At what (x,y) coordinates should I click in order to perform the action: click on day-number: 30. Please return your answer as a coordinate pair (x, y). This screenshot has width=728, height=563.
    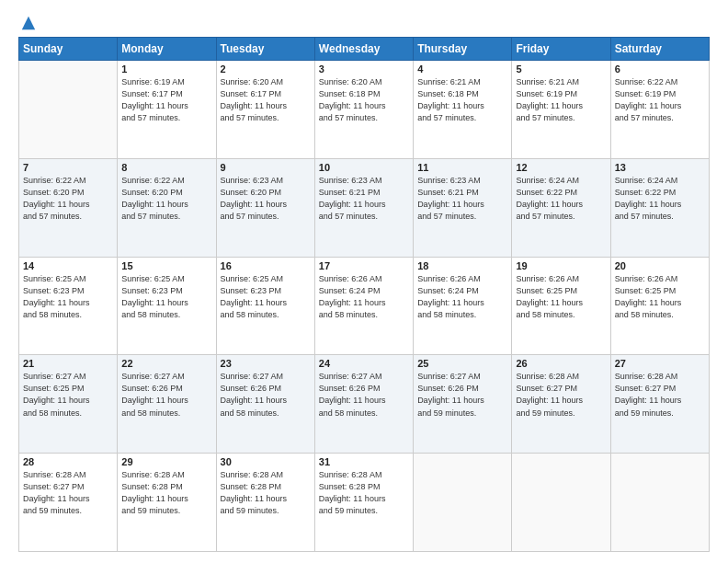
    Looking at the image, I should click on (266, 462).